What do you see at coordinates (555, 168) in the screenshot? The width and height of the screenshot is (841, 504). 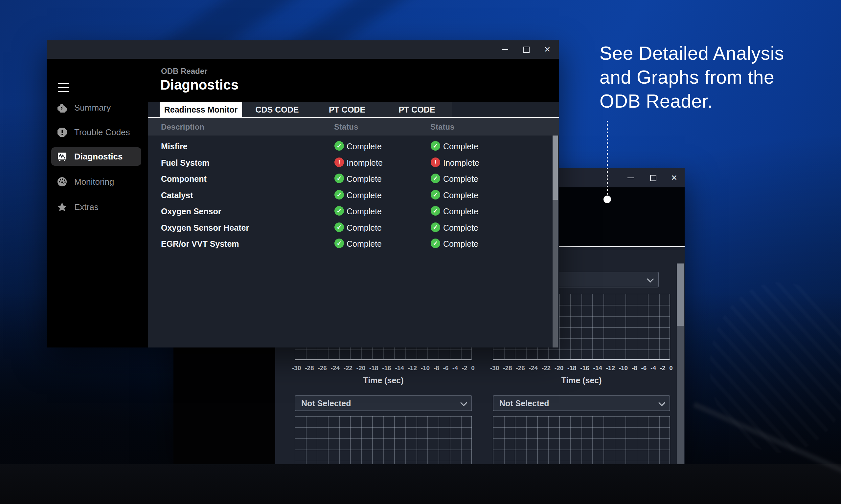 I see `diagnostics-scrollbar-thumb` at bounding box center [555, 168].